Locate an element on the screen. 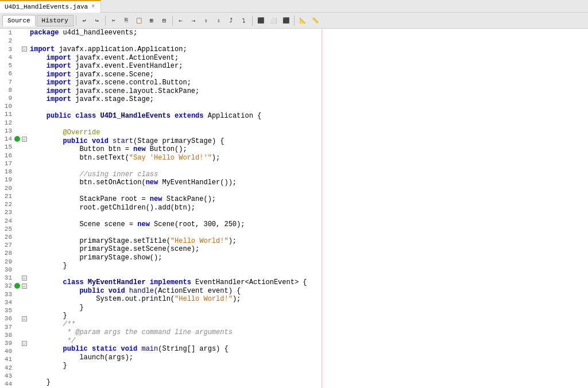  gutter-row: 23 is located at coordinates (14, 212).